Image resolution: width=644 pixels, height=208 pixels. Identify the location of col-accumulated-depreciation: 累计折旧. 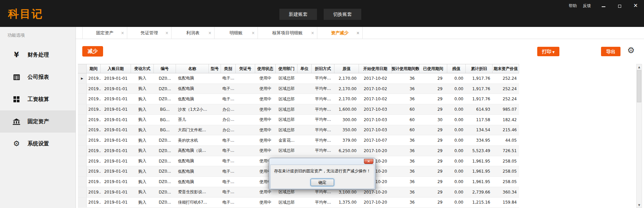
(479, 69).